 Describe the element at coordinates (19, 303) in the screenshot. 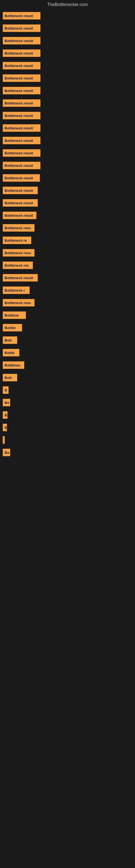

I see `bottleneck-bar: Bottleneck resu` at that location.